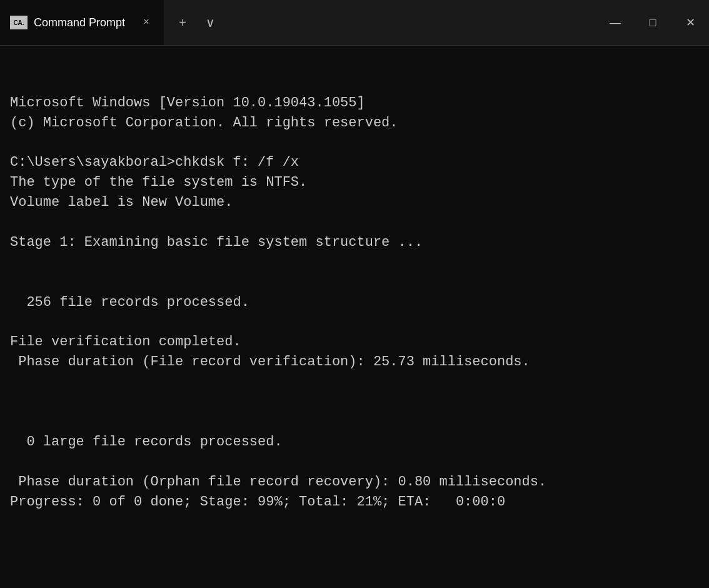 The height and width of the screenshot is (588, 709). What do you see at coordinates (210, 23) in the screenshot?
I see `tab-dropdown-button: ∨` at bounding box center [210, 23].